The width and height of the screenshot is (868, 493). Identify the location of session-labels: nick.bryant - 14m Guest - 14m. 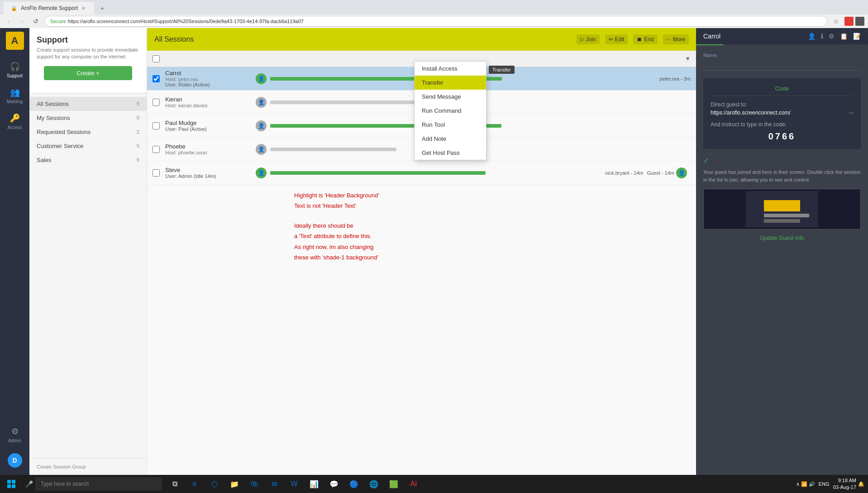
(640, 173).